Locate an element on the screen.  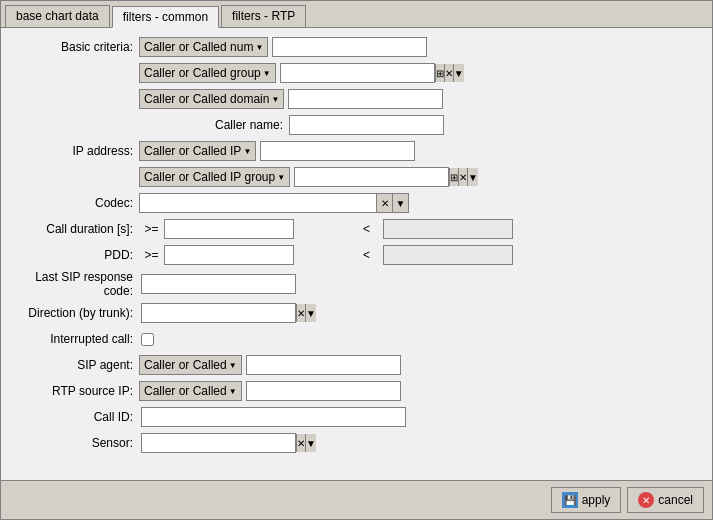
sip-agent-dropdown: Caller or Called ▼ is located at coordinates (190, 365).